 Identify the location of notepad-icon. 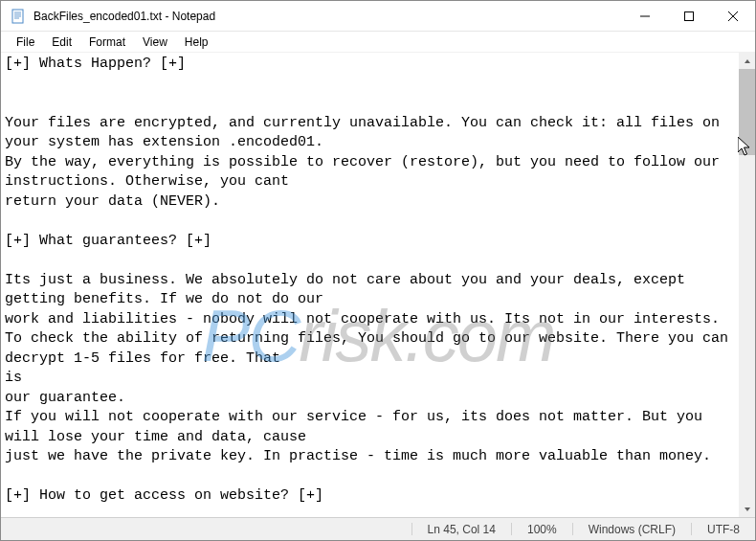
(18, 16).